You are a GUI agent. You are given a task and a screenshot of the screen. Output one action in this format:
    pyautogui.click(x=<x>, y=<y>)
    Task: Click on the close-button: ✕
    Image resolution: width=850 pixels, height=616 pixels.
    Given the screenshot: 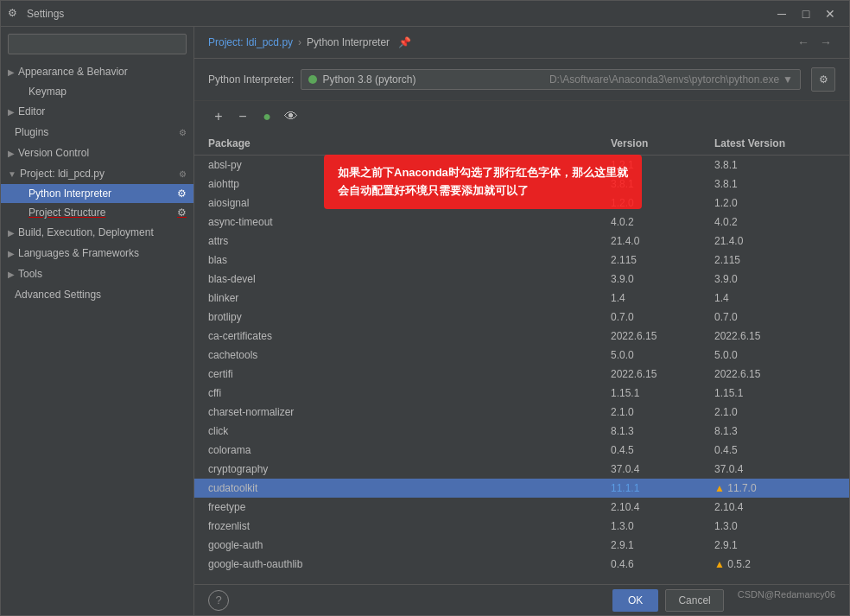 What is the action you would take?
    pyautogui.click(x=830, y=14)
    